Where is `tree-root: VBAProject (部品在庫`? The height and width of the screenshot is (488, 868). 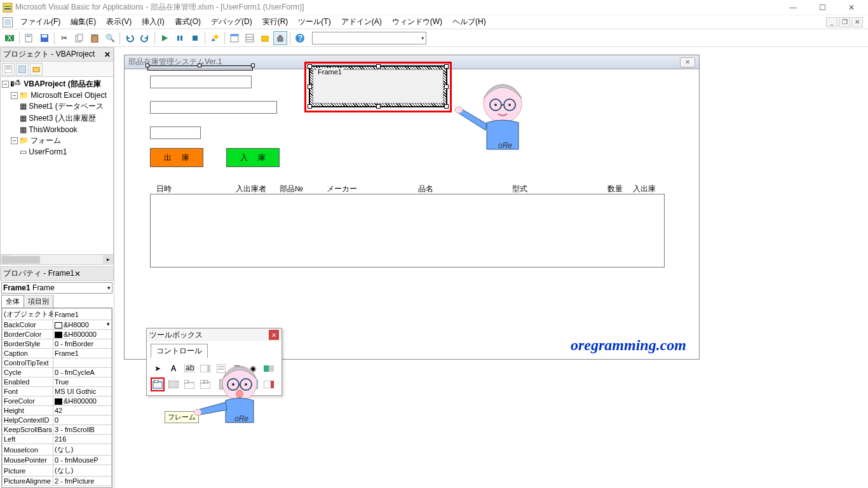
tree-root: VBAProject (部品在庫 is located at coordinates (62, 84).